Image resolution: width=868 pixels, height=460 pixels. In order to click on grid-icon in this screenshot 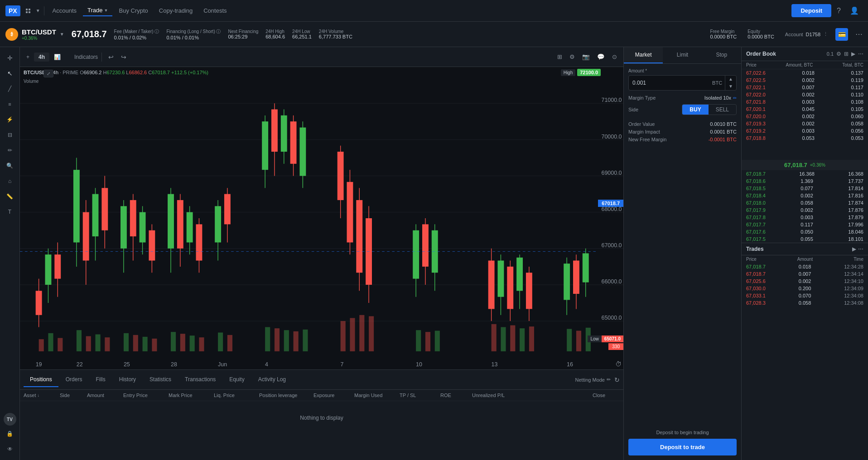, I will do `click(28, 11)`.